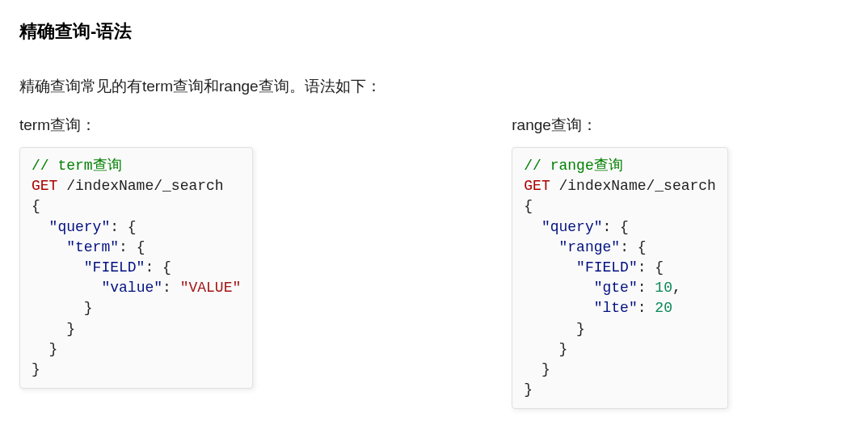  I want to click on code-comment: // term查询, so click(77, 166).